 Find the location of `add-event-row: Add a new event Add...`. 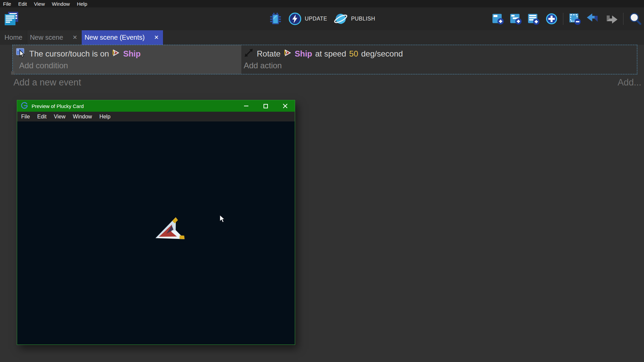

add-event-row: Add a new event Add... is located at coordinates (322, 82).